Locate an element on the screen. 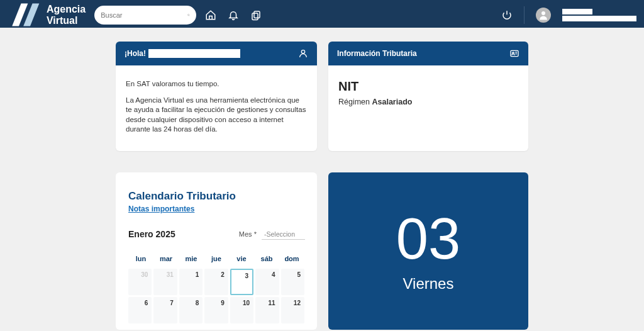  user-name-block is located at coordinates (599, 15).